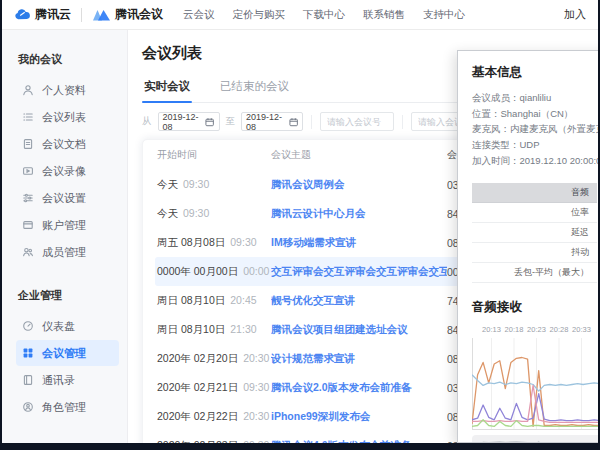  What do you see at coordinates (256, 358) in the screenshot?
I see `start-time: 20:30` at bounding box center [256, 358].